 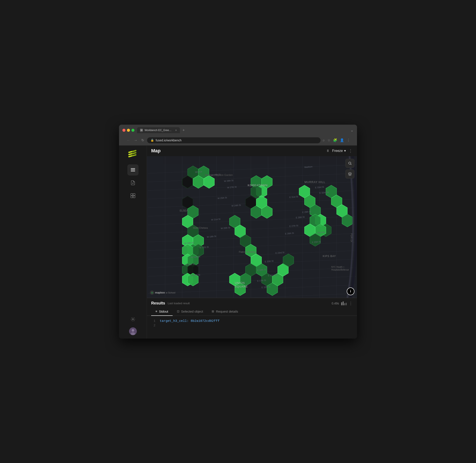 I want to click on browser-chrome: 🗺 Workbench EC_Greenwich_V × + ⌄ ← → ↻ 🔒…, so click(x=238, y=135).